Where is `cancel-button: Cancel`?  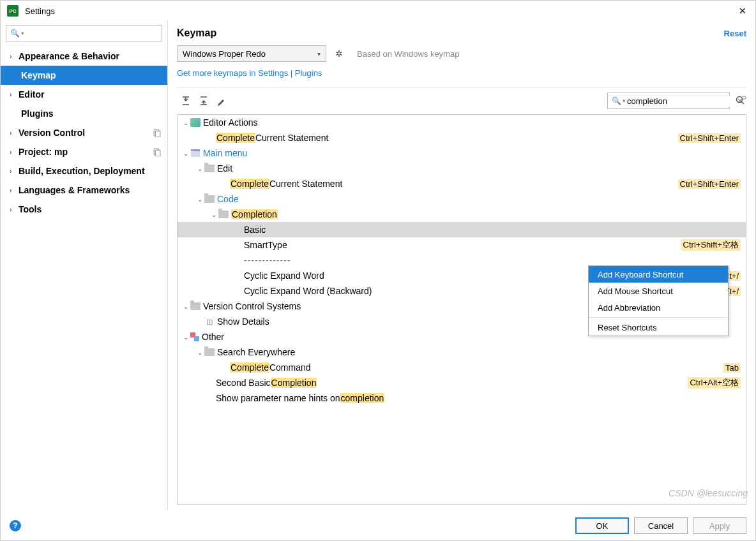 cancel-button: Cancel is located at coordinates (661, 526).